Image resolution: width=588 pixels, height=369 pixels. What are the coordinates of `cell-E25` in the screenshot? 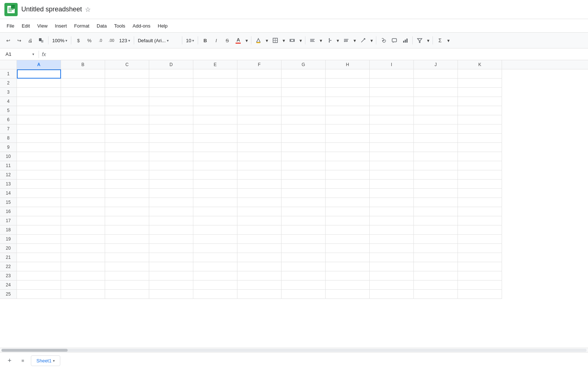 It's located at (215, 294).